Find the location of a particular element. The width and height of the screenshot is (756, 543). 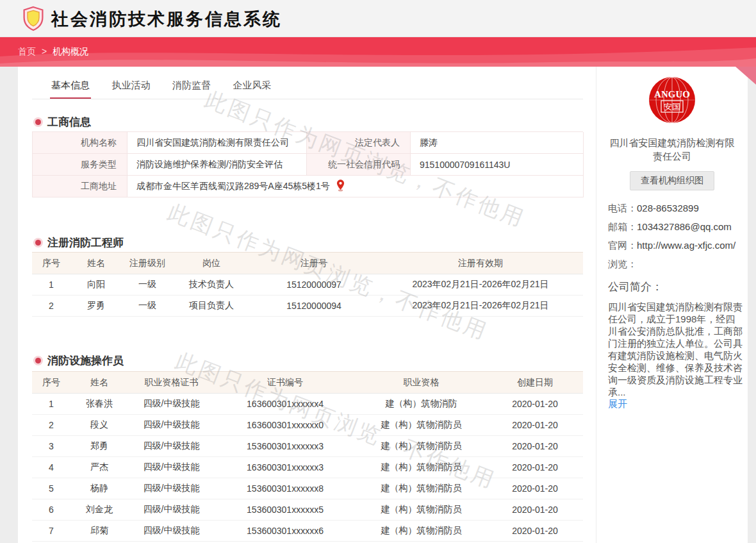

cell: 15120000094 is located at coordinates (314, 306).